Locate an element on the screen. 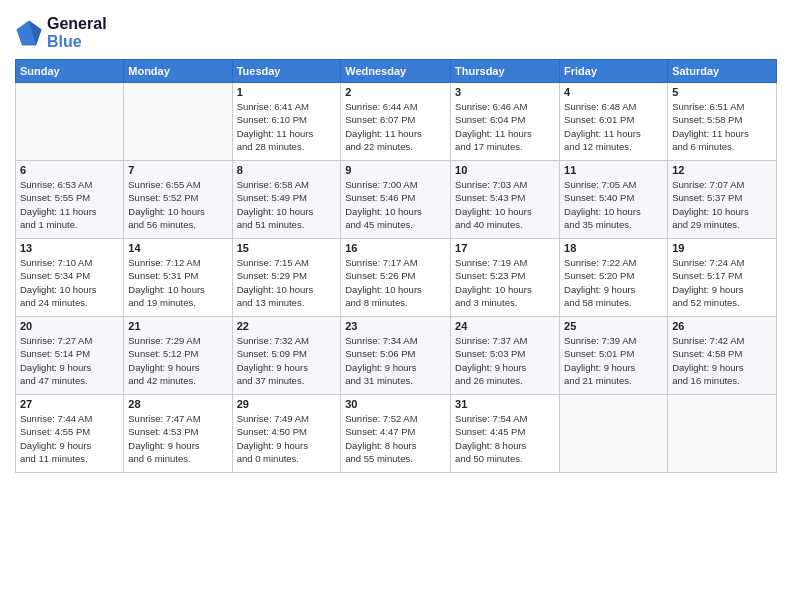 The height and width of the screenshot is (612, 792). day-number: 7 is located at coordinates (178, 170).